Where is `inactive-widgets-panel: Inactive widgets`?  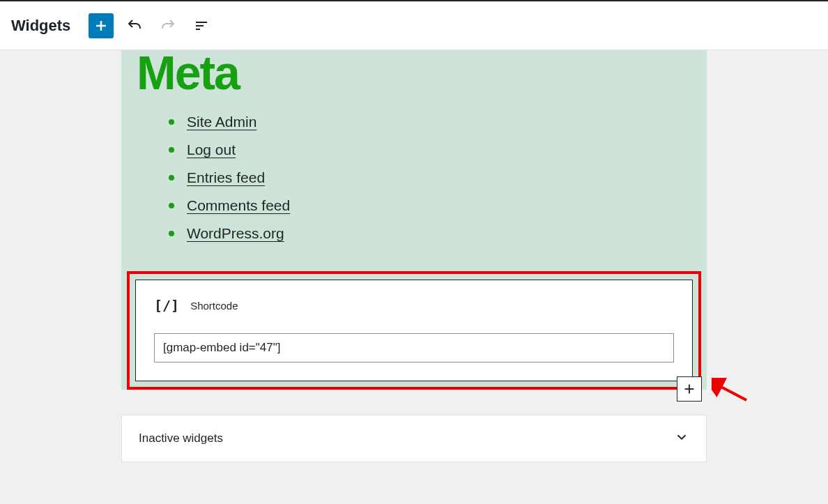
inactive-widgets-panel: Inactive widgets is located at coordinates (414, 438).